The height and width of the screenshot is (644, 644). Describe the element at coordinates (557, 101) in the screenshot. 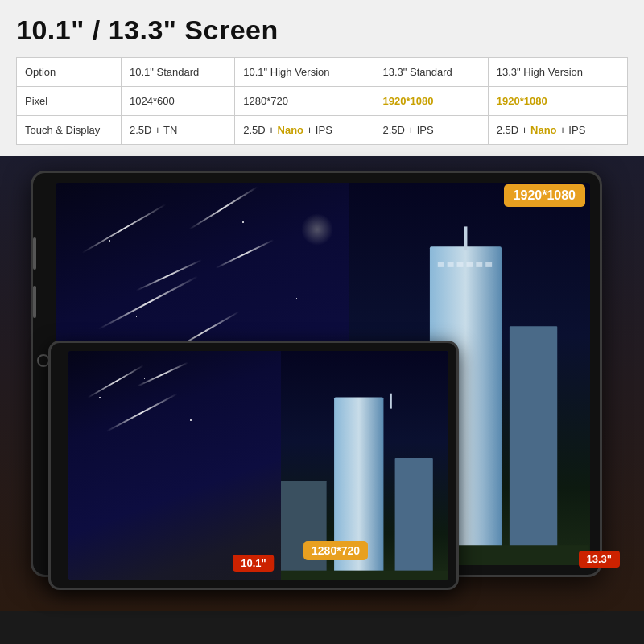

I see `pixel-133-high: 1920*1080` at that location.